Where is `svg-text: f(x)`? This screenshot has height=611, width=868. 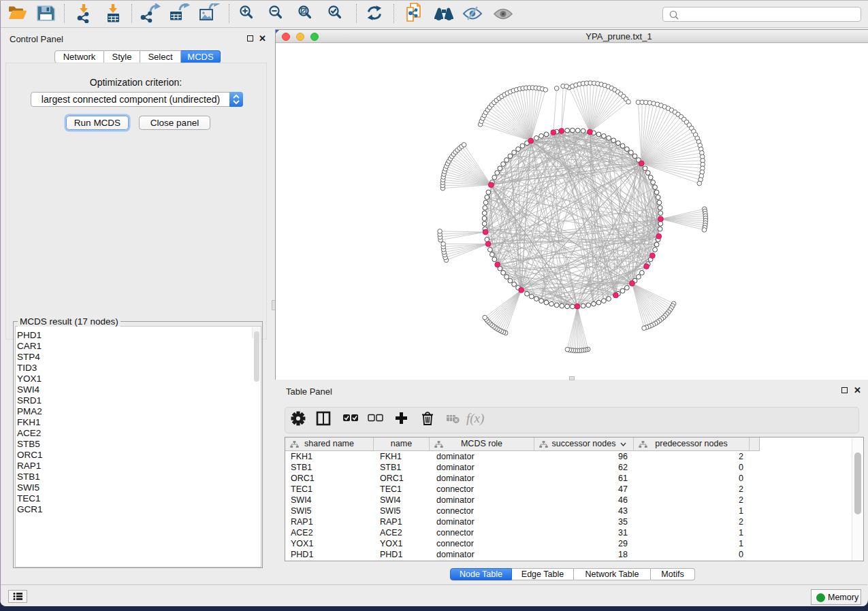 svg-text: f(x) is located at coordinates (475, 418).